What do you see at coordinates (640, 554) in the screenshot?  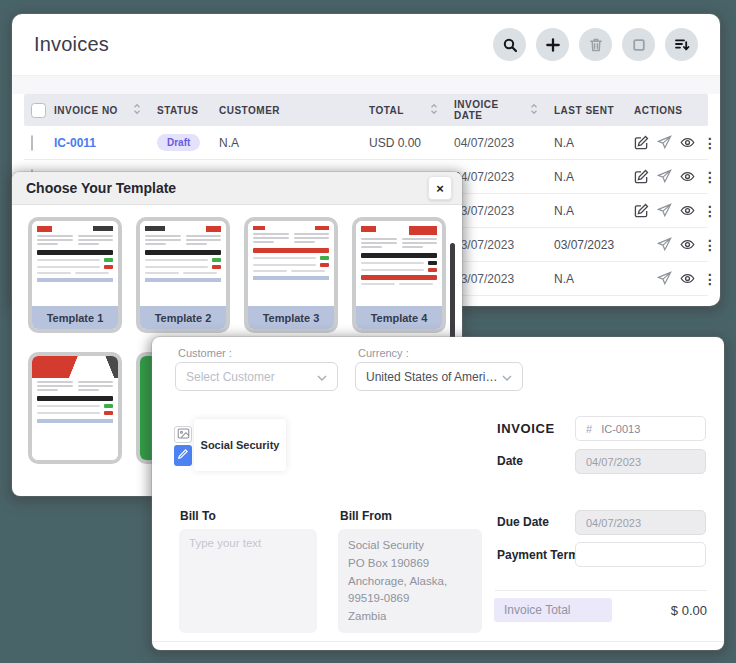 I see `payment-terms-input` at bounding box center [640, 554].